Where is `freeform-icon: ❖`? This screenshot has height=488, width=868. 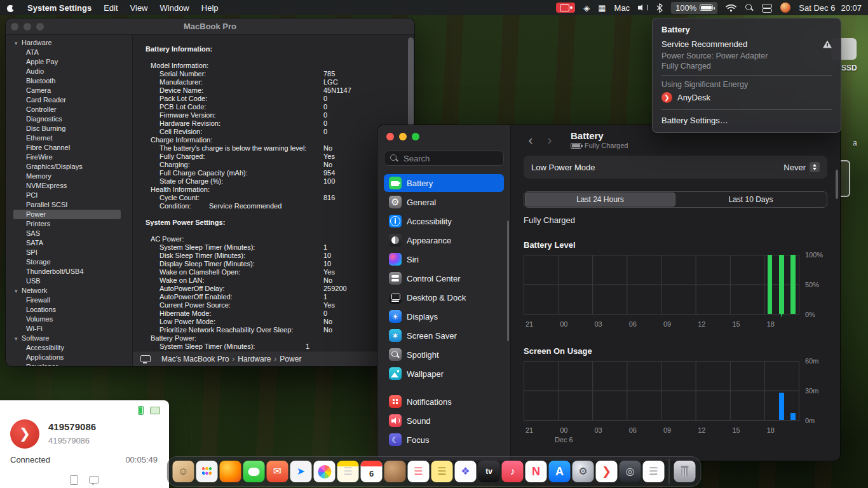
freeform-icon: ❖ is located at coordinates (466, 471).